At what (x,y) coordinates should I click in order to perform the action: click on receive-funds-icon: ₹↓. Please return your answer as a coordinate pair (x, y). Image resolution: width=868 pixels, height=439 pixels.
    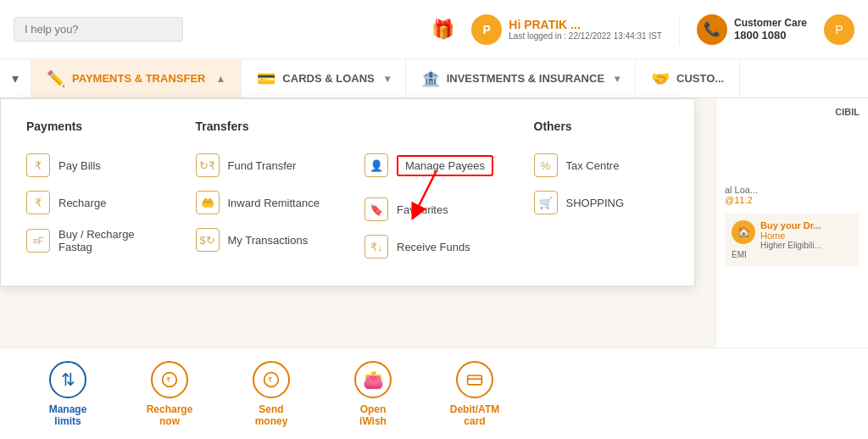
    Looking at the image, I should click on (376, 247).